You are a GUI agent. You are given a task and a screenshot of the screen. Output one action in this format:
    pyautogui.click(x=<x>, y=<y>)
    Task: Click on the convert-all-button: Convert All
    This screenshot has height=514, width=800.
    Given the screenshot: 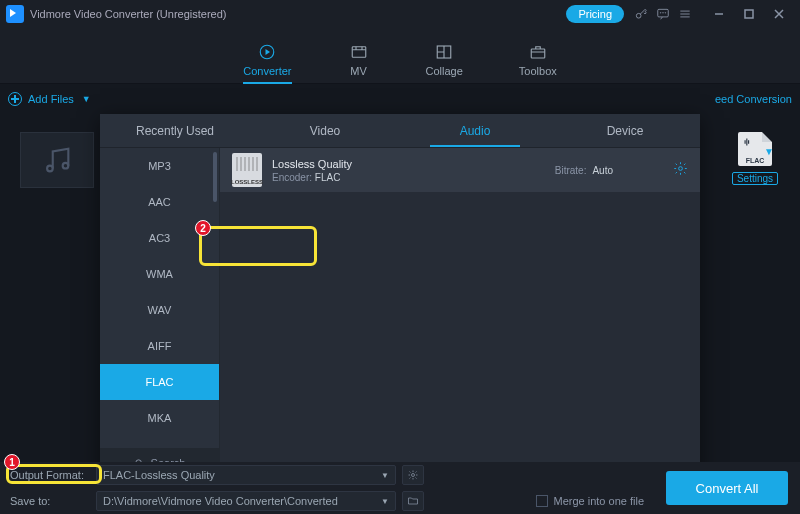 What is the action you would take?
    pyautogui.click(x=727, y=488)
    